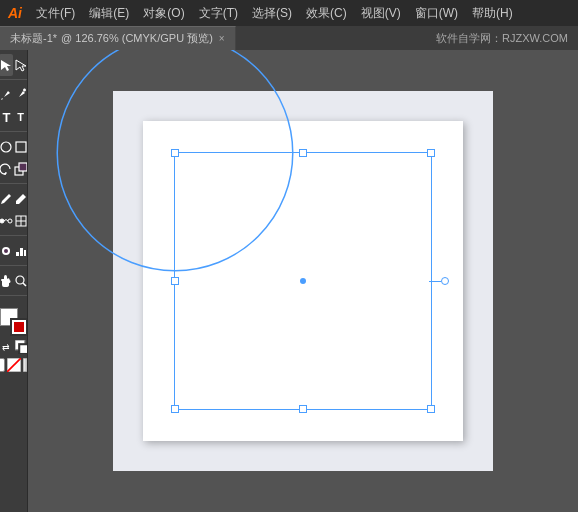 The image size is (578, 512). Describe the element at coordinates (22, 347) in the screenshot. I see `default-colors-button` at that location.